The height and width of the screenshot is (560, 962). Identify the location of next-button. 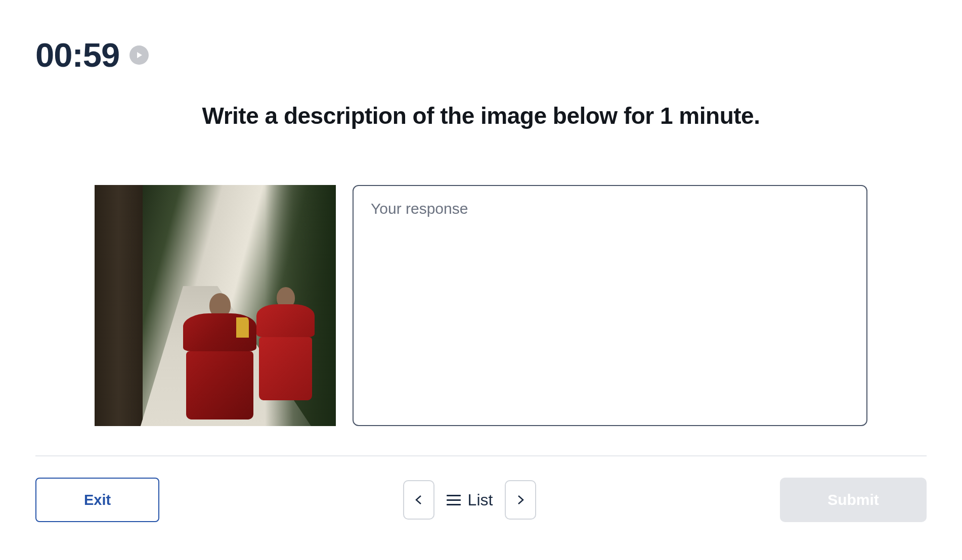
(520, 500).